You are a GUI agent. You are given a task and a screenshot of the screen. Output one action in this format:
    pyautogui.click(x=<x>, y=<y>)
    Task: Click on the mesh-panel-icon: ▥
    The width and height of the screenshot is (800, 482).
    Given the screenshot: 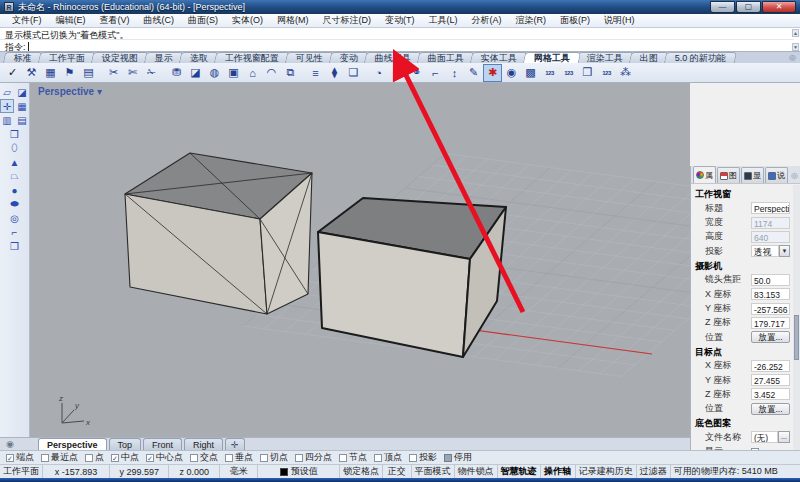 What is the action you would take?
    pyautogui.click(x=7, y=120)
    